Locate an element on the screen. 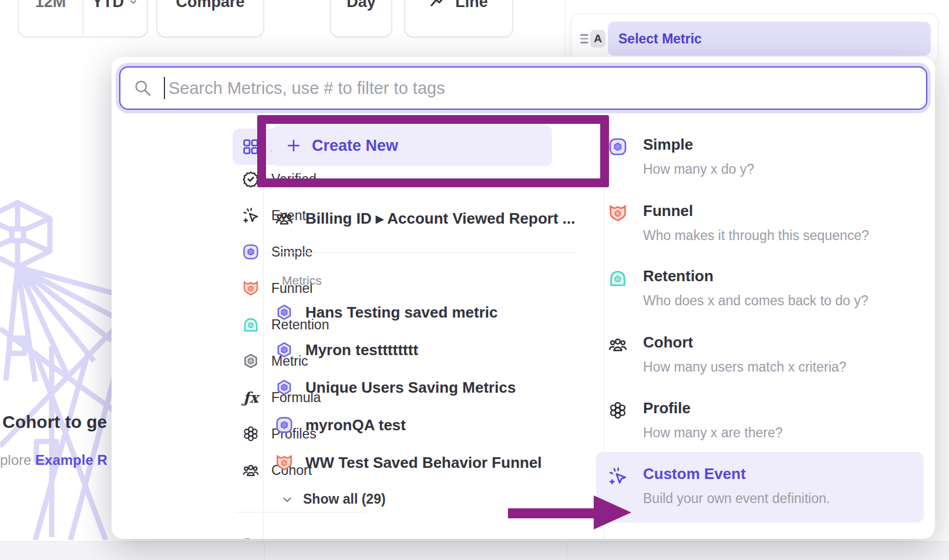 Image resolution: width=949 pixels, height=560 pixels. range-12m-button: 12M is located at coordinates (51, 18).